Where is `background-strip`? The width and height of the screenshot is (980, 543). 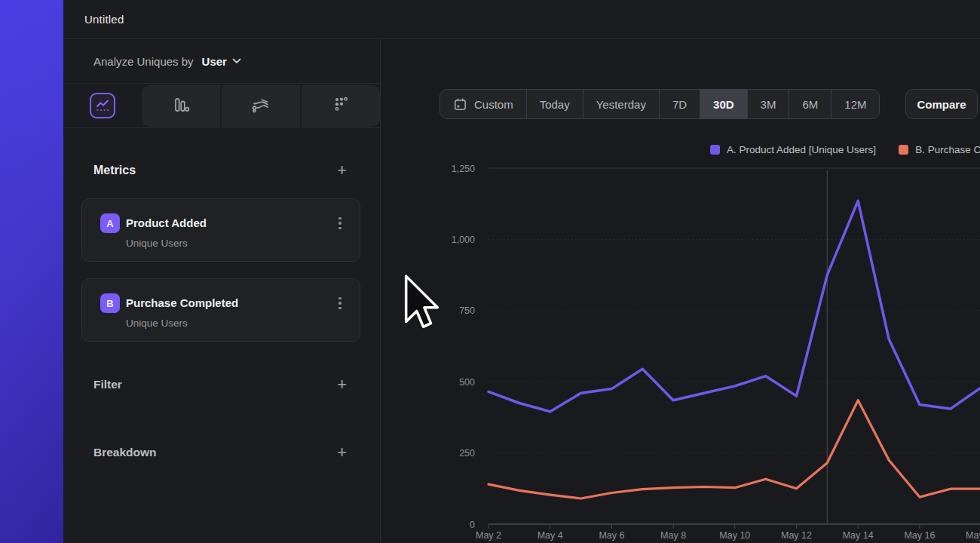
background-strip is located at coordinates (32, 272).